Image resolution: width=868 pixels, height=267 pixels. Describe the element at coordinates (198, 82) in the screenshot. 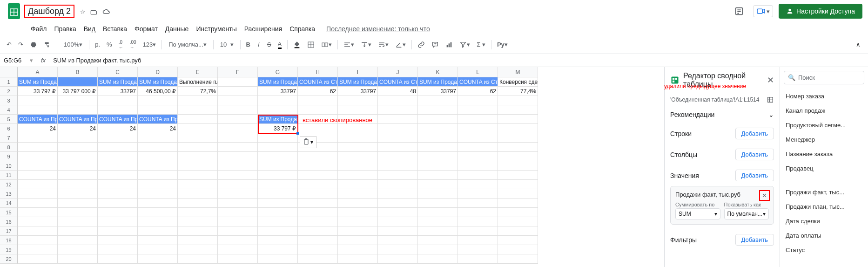

I see `cell-E1: Выполнение плана` at that location.